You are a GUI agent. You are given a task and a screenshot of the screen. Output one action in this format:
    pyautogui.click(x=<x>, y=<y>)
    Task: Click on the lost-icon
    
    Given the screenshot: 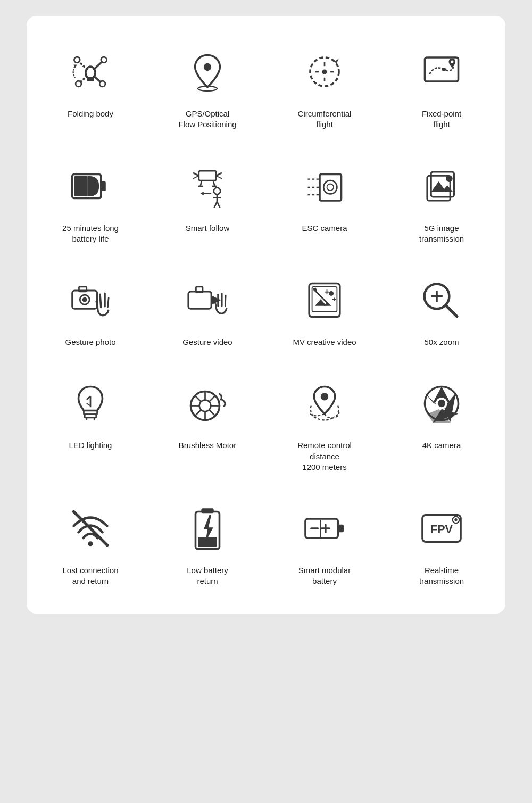 What is the action you would take?
    pyautogui.click(x=90, y=528)
    